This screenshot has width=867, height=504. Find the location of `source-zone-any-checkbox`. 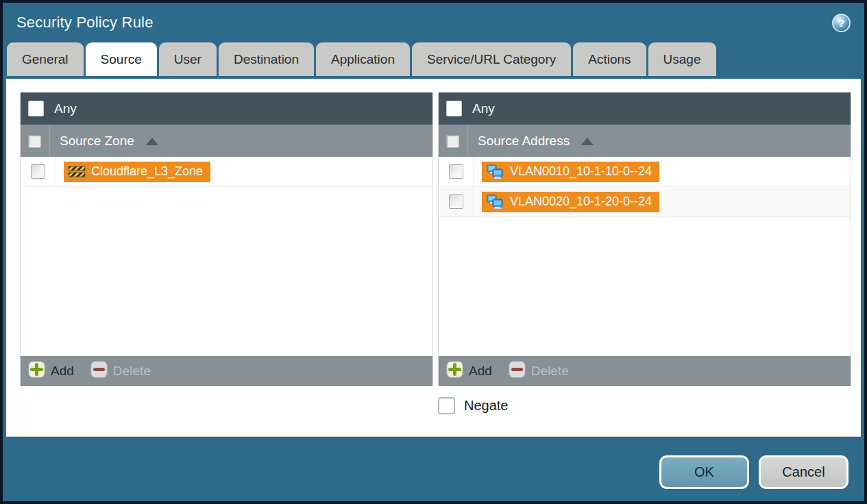

source-zone-any-checkbox is located at coordinates (36, 108).